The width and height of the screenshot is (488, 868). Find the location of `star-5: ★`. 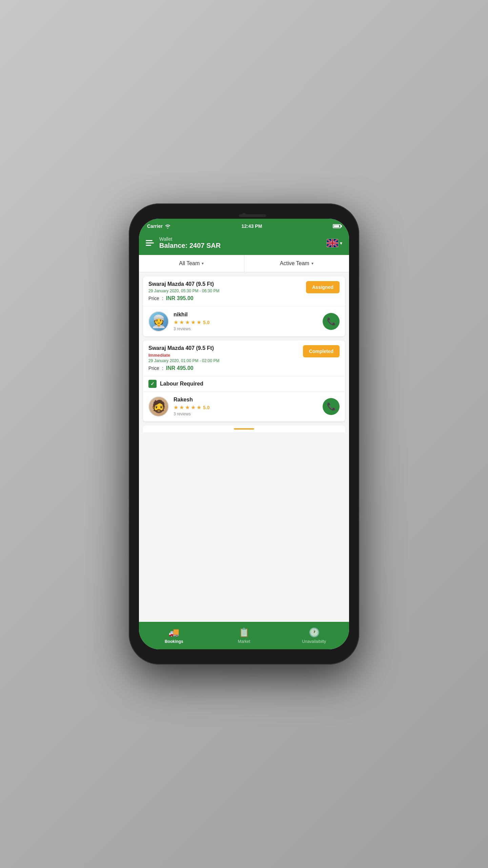

star-5: ★ is located at coordinates (199, 322).